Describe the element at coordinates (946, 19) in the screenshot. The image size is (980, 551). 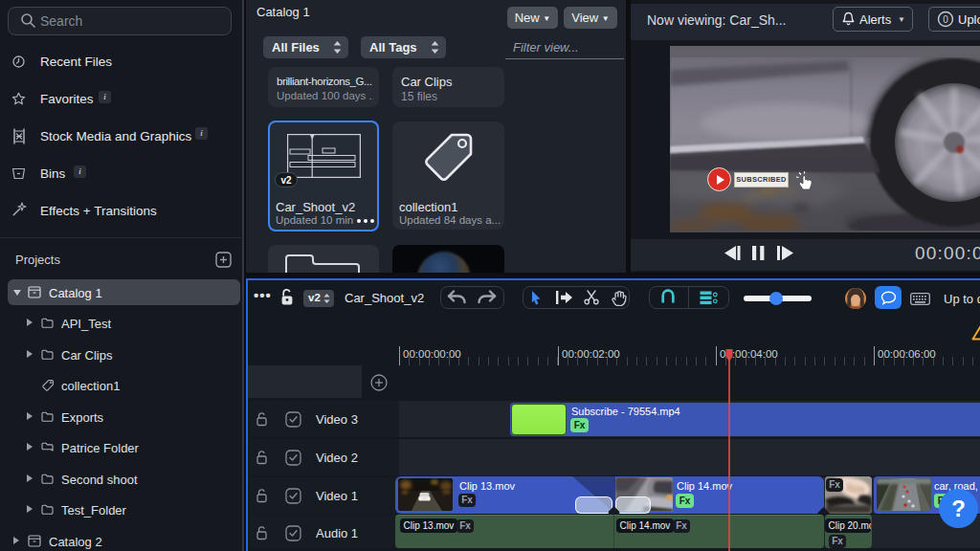
I see `svg-text: 0` at that location.